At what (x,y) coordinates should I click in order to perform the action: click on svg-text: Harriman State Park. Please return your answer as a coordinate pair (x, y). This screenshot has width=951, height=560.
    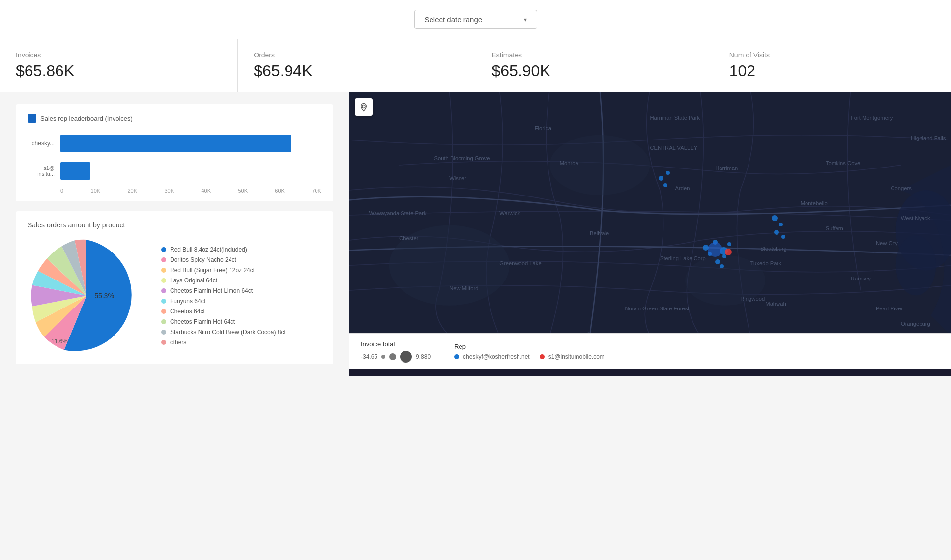
    Looking at the image, I should click on (675, 118).